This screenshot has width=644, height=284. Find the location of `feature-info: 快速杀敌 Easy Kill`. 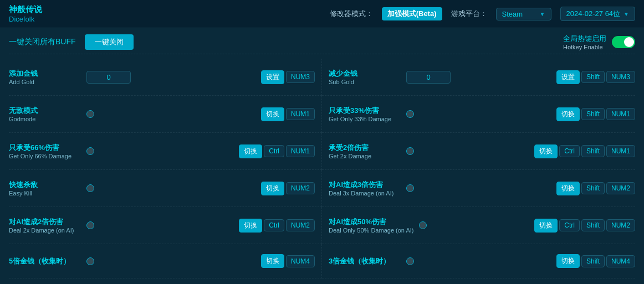

feature-info: 快速杀敌 Easy Kill is located at coordinates (45, 188).